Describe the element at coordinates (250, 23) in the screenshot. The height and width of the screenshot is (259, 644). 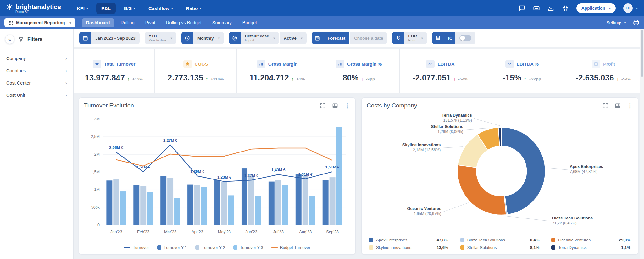
I see `tab-budget: Budget` at that location.